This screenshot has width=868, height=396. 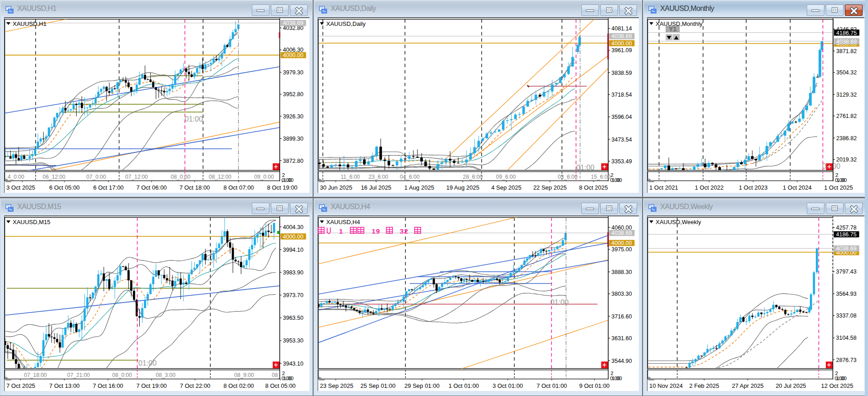 What do you see at coordinates (137, 177) in the screenshot?
I see `svg-text: 07_12:00` at bounding box center [137, 177].